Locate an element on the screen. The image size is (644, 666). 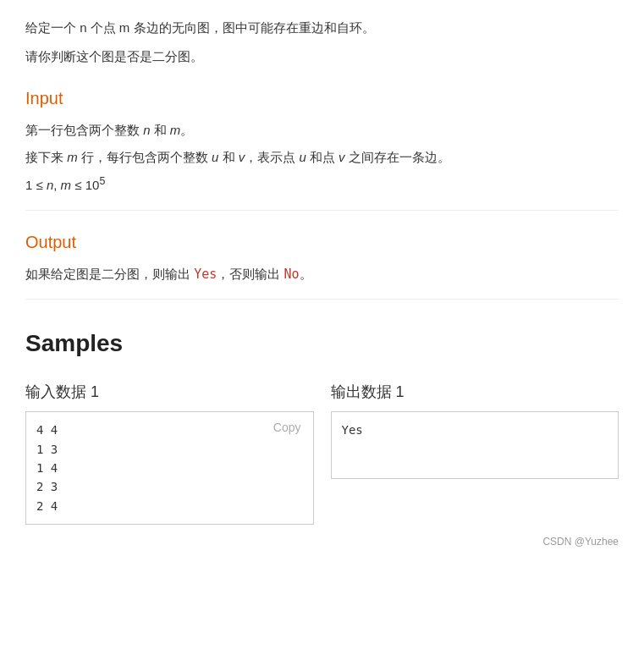
divider2 is located at coordinates (322, 300).